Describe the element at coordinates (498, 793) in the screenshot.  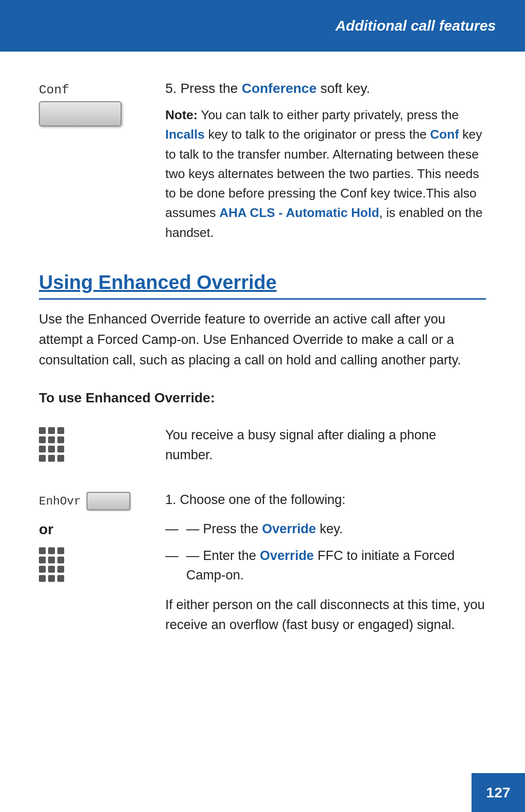
I see `page-number: 127` at that location.